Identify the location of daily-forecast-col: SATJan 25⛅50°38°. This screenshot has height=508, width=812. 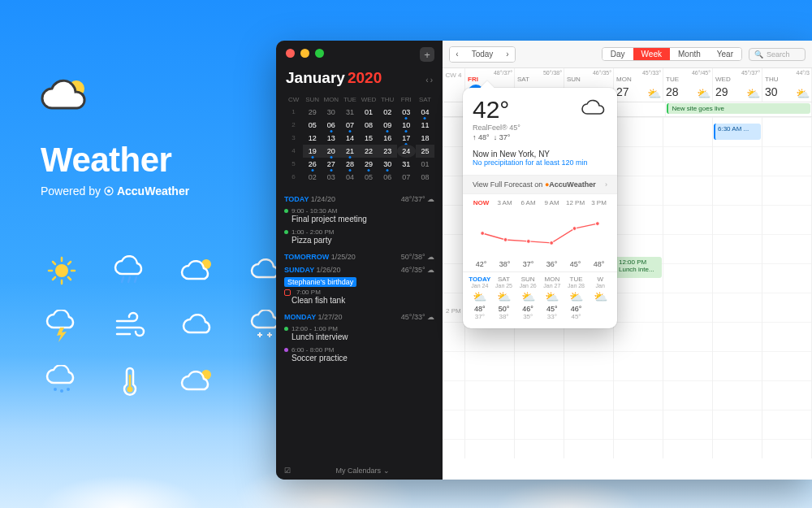
(504, 297).